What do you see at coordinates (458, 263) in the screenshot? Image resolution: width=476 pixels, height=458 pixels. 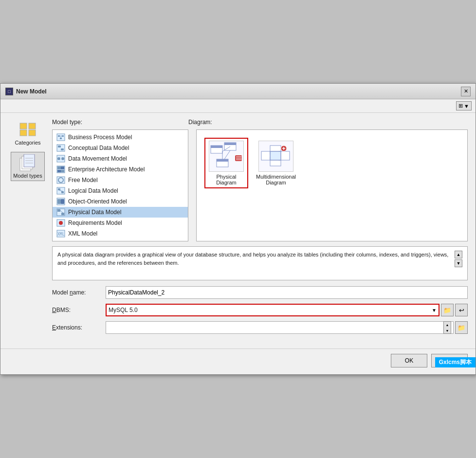 I see `scroll-down-button: ▼` at bounding box center [458, 263].